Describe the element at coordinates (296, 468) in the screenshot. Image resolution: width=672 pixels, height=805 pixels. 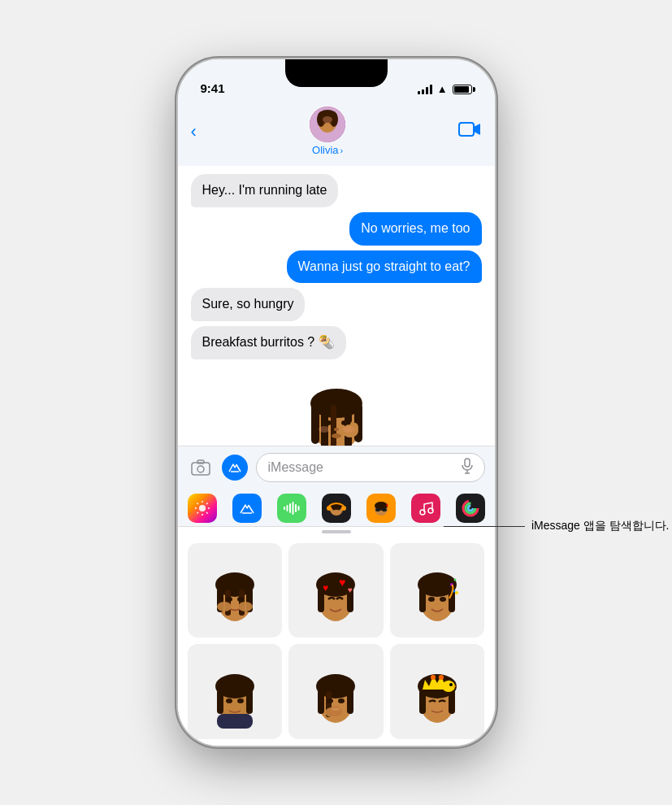
I see `input-placeholder: iMessage` at that location.